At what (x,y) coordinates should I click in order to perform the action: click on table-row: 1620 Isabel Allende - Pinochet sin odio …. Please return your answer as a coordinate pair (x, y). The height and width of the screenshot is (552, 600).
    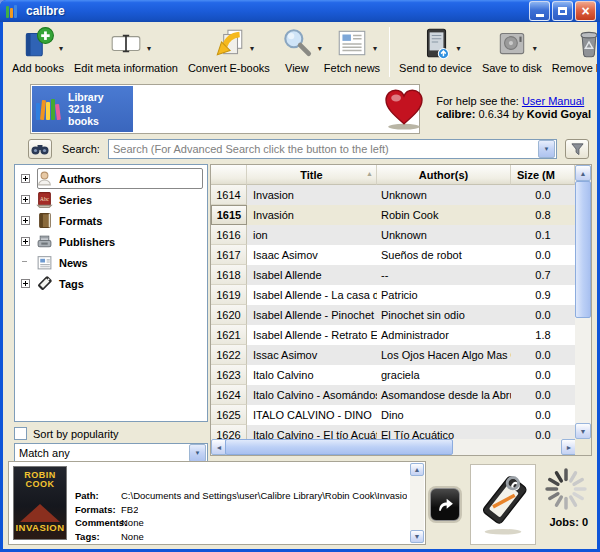
    Looking at the image, I should click on (393, 315).